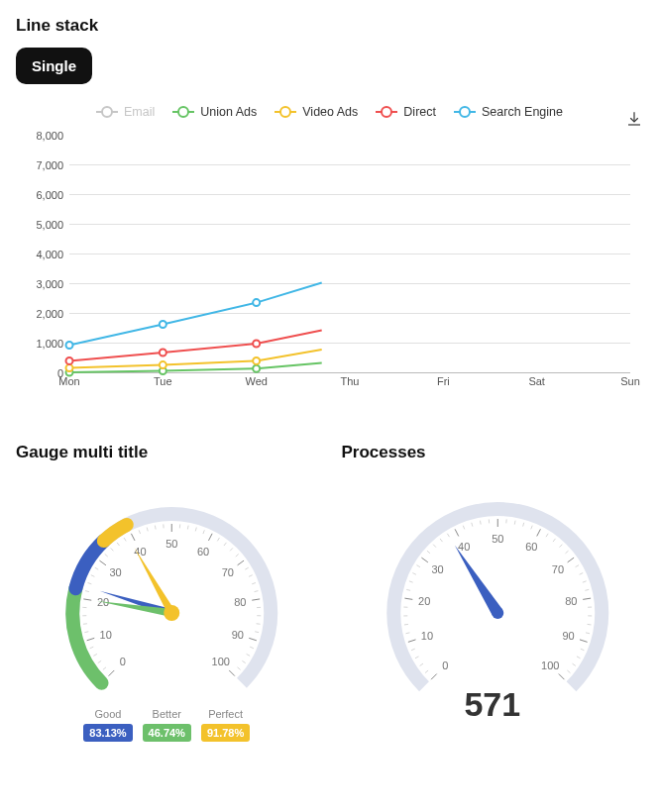  What do you see at coordinates (139, 112) in the screenshot?
I see `legend-label: Email` at bounding box center [139, 112].